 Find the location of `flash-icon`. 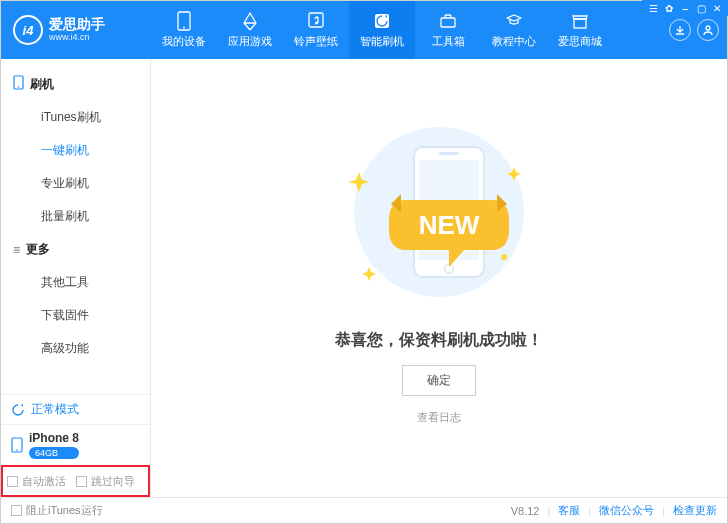

flash-icon is located at coordinates (382, 21).